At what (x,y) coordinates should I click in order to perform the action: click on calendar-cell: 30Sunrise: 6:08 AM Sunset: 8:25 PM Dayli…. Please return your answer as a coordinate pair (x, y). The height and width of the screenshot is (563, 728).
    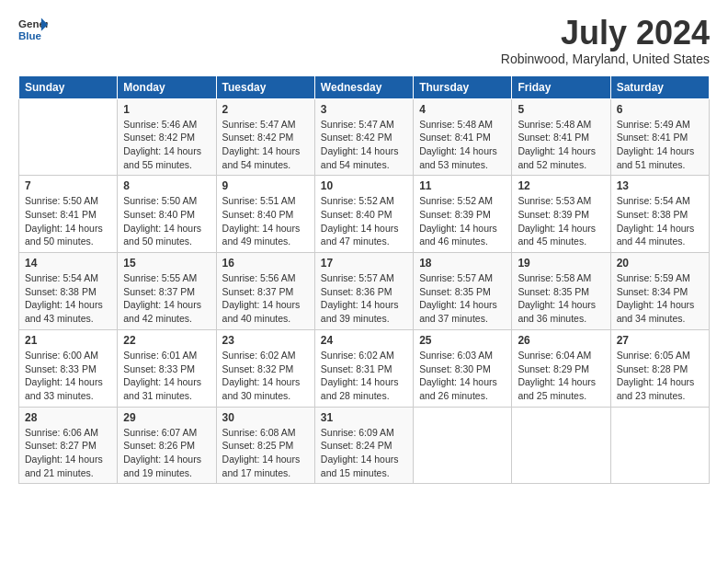
    Looking at the image, I should click on (265, 445).